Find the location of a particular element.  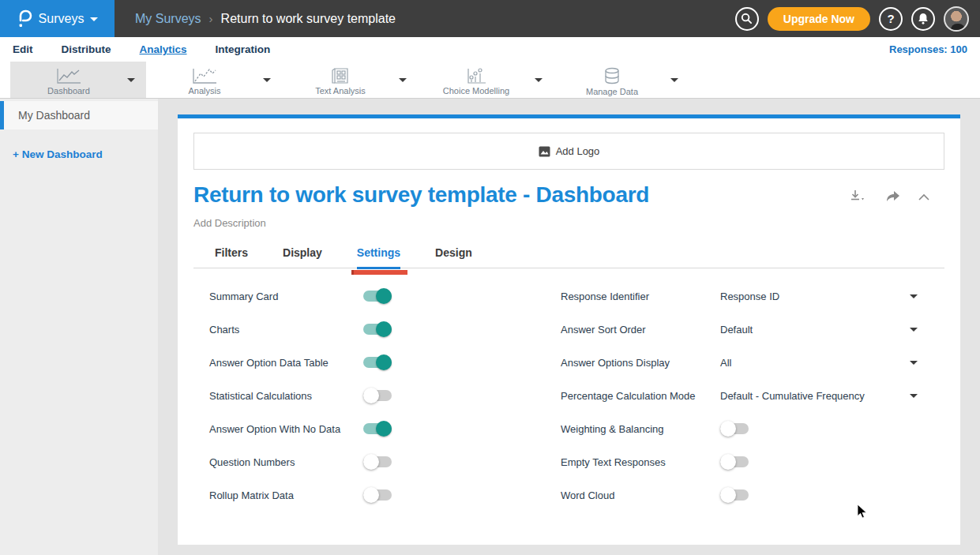

select-answer-sort-order: Default is located at coordinates (819, 330).